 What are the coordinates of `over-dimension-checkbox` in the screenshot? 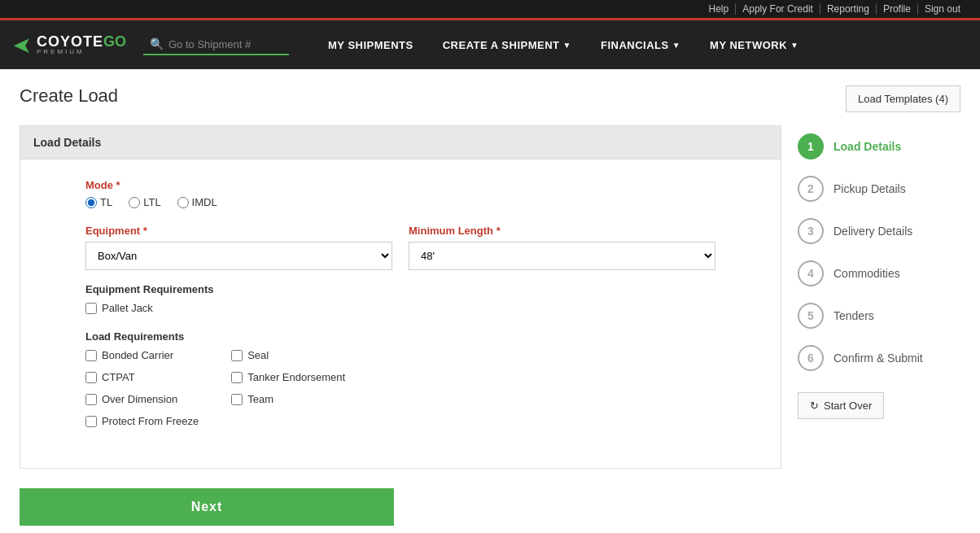 It's located at (91, 400).